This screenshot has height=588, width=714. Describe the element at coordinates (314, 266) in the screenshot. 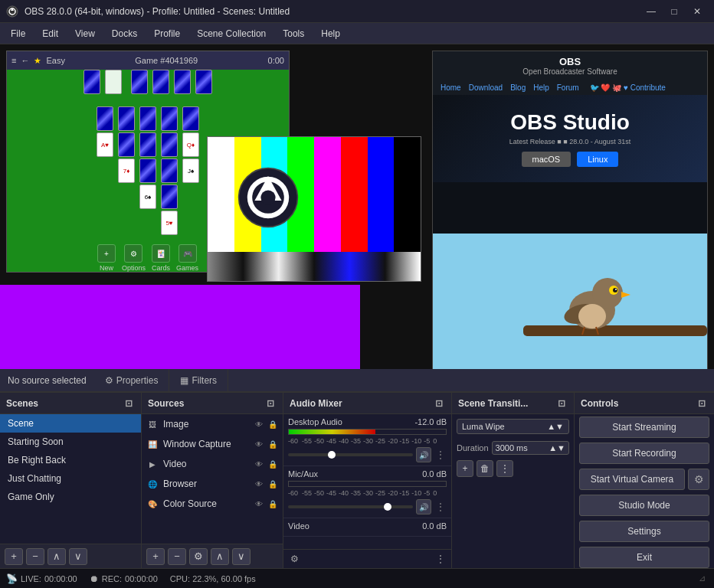

I see `bars-bottom` at that location.